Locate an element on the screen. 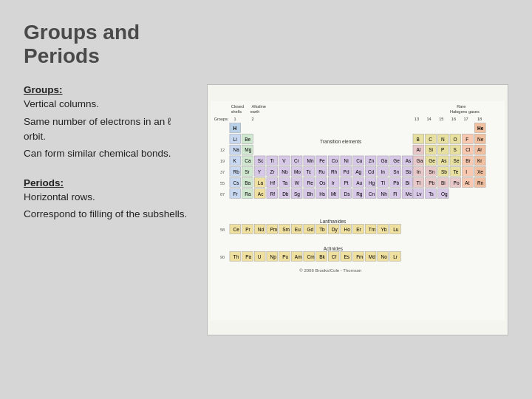 This screenshot has width=532, height=399. svg-text: Fe is located at coordinates (322, 161).